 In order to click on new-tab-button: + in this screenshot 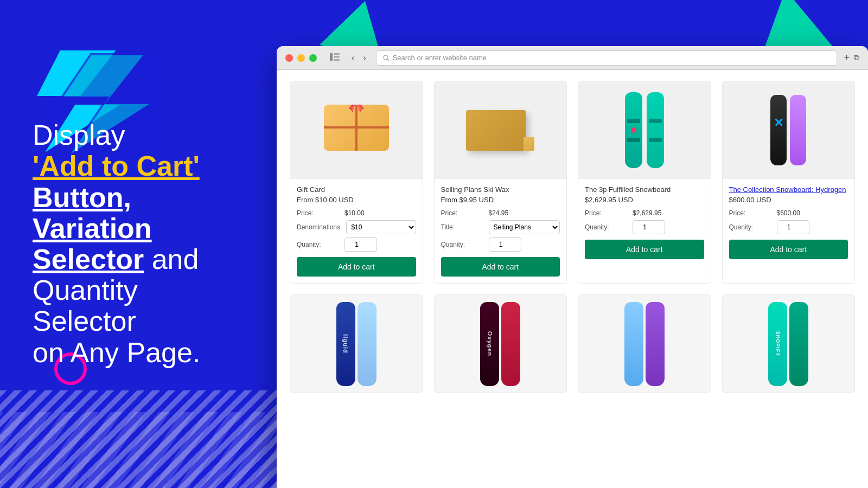, I will do `click(846, 57)`.